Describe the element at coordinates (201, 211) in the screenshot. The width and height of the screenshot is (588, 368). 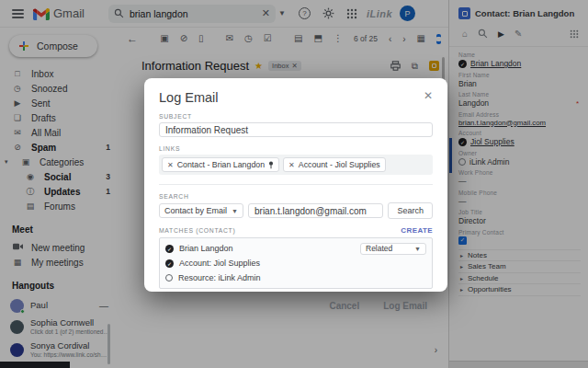
I see `search-filter-select: Contact by Email ▼` at that location.